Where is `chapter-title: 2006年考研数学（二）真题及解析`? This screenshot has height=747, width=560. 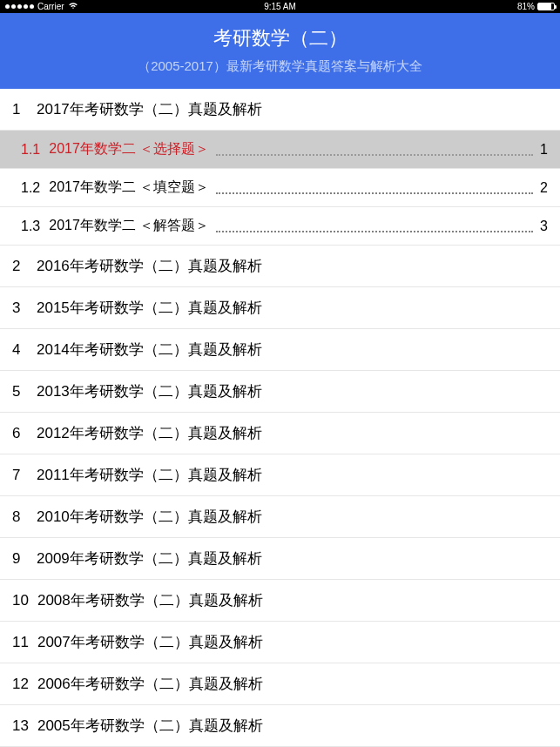
chapter-title: 2006年考研数学（二）真题及解析 is located at coordinates (150, 684).